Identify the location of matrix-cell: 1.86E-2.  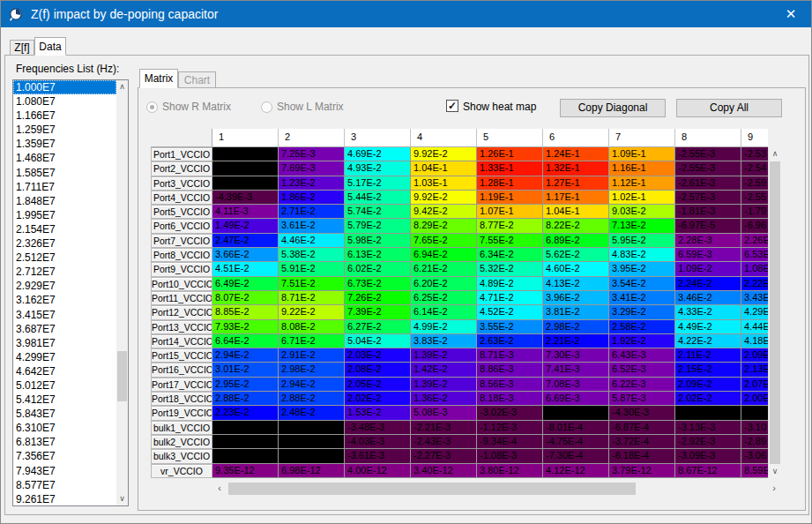
(312, 198).